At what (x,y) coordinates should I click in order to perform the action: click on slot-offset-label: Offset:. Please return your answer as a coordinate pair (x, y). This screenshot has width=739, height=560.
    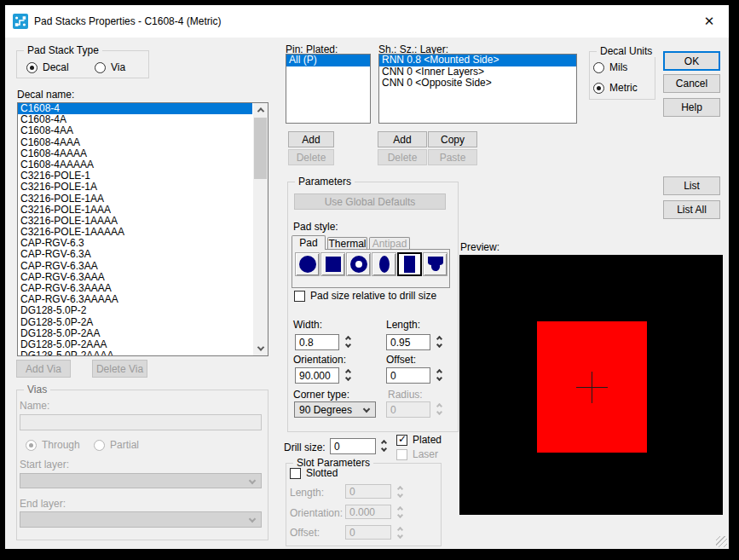
    Looking at the image, I should click on (305, 533).